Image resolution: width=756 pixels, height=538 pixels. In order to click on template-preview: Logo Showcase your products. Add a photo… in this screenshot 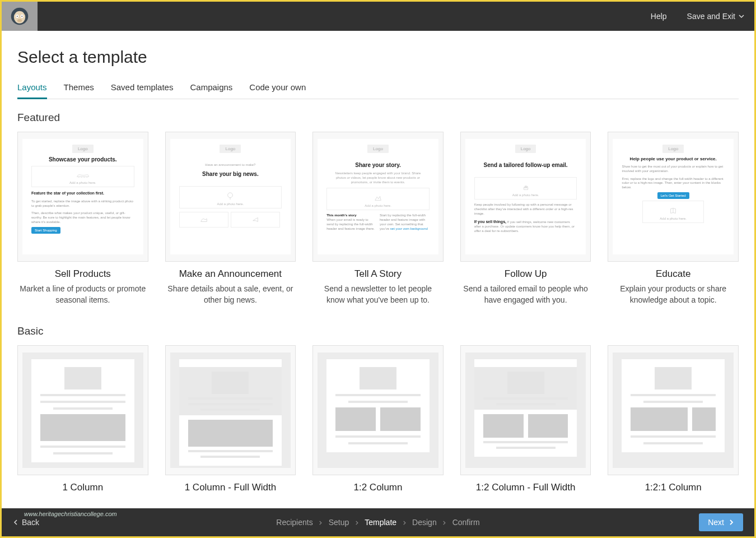, I will do `click(83, 197)`.